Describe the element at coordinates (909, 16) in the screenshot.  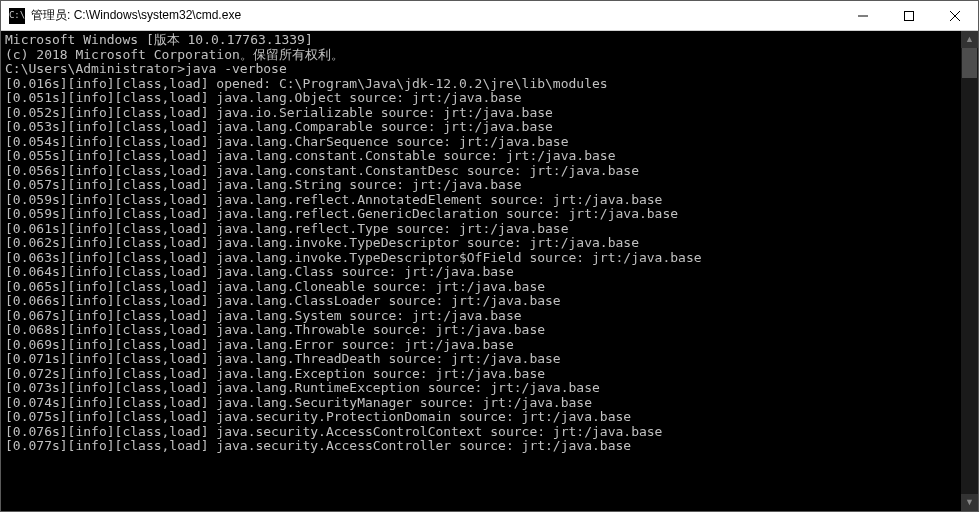
I see `maximize-button` at that location.